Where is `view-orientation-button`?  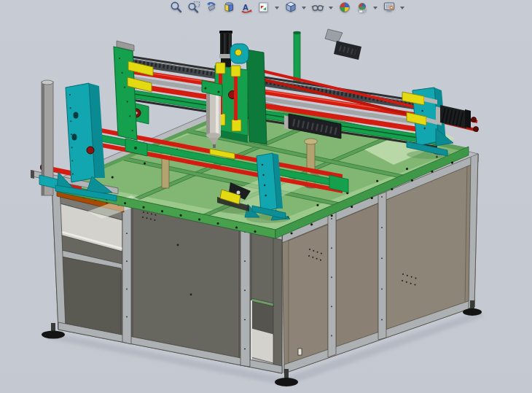 view-orientation-button is located at coordinates (264, 9).